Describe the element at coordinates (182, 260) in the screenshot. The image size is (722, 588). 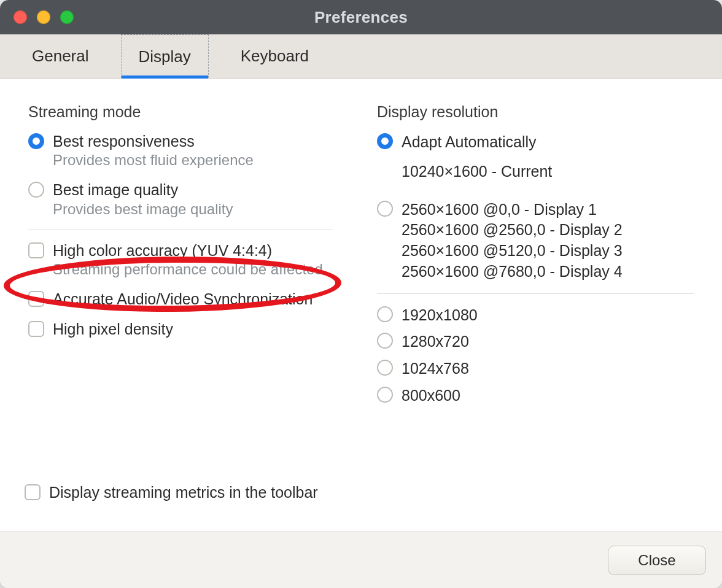
I see `high-color-accuracy-row: High color accuracy (YUV 4:4:4) Streamin…` at that location.